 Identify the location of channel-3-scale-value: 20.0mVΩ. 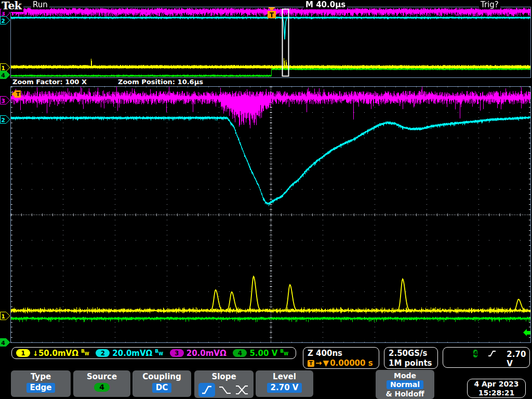
(207, 353).